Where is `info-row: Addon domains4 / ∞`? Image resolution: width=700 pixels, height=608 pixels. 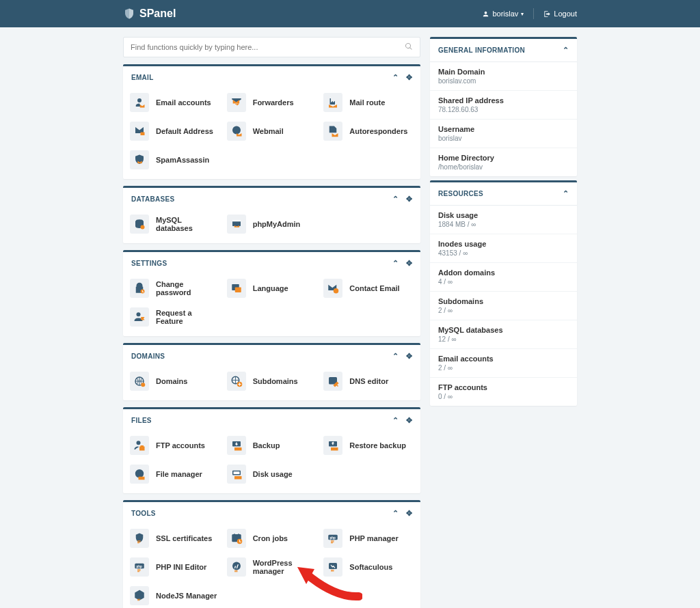 info-row: Addon domains4 / ∞ is located at coordinates (503, 277).